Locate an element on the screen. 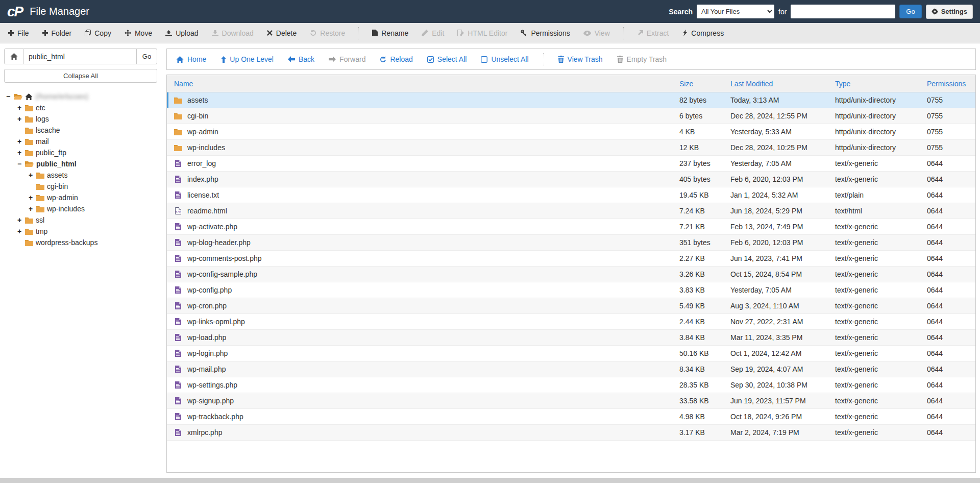  tree-item-wp-includes: +wp-includes is located at coordinates (81, 209).